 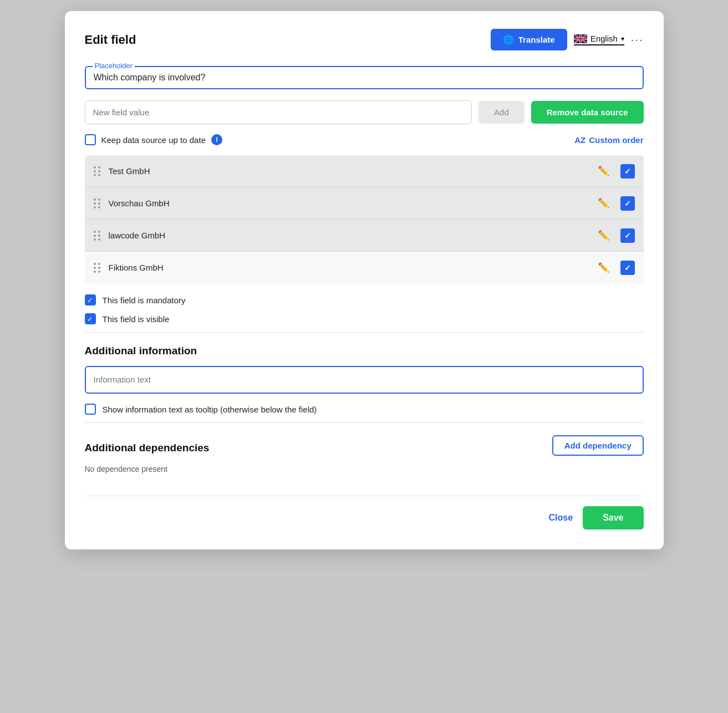 I want to click on visible-row: This field is visible, so click(x=364, y=319).